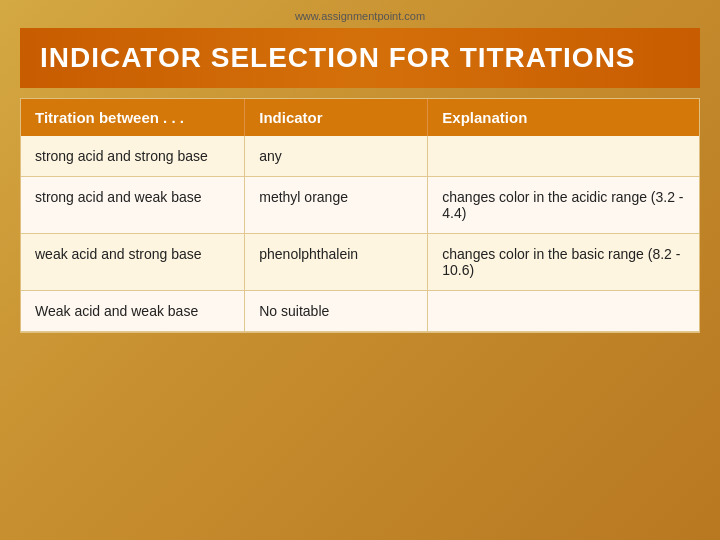 The height and width of the screenshot is (540, 720). I want to click on cell-indicator: phenolphthalein, so click(336, 262).